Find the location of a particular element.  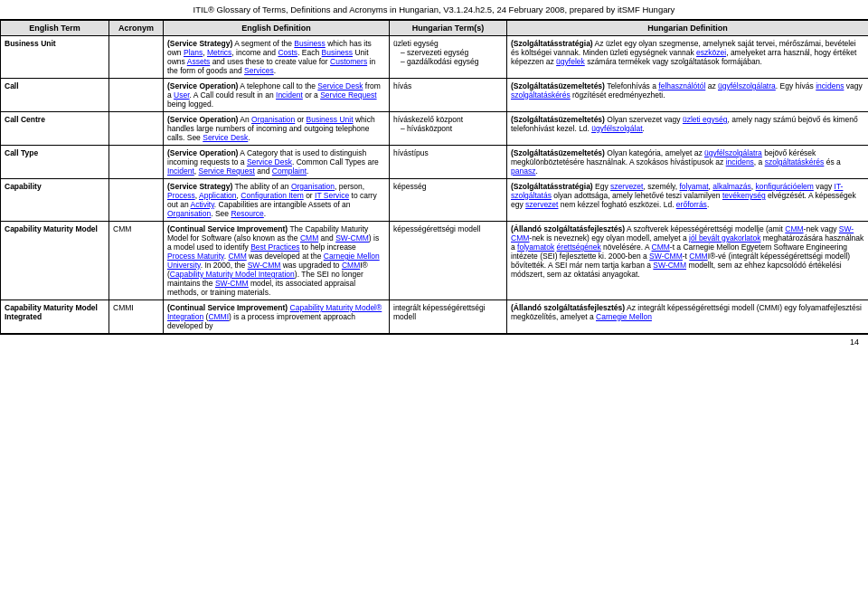

cell-term: Capability is located at coordinates (55, 201).